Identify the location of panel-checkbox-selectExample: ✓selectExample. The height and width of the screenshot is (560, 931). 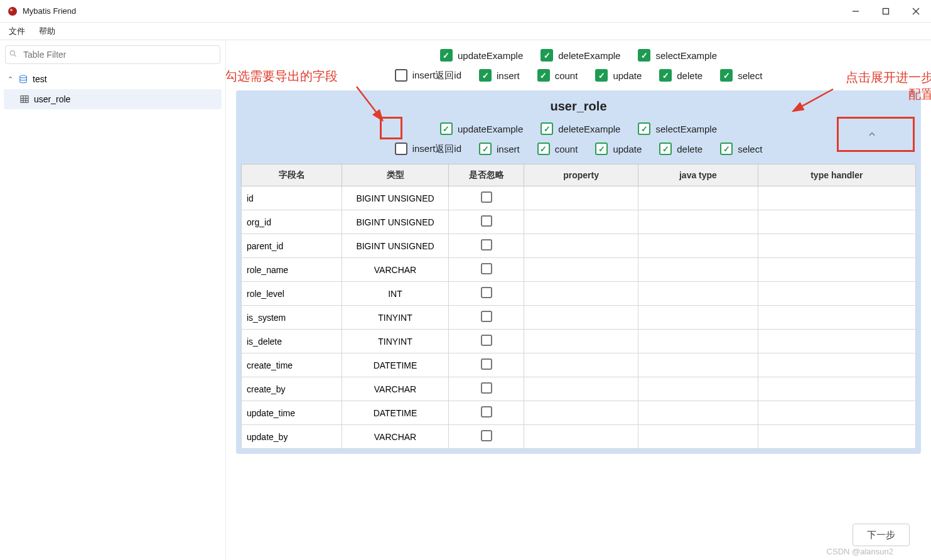
(677, 129).